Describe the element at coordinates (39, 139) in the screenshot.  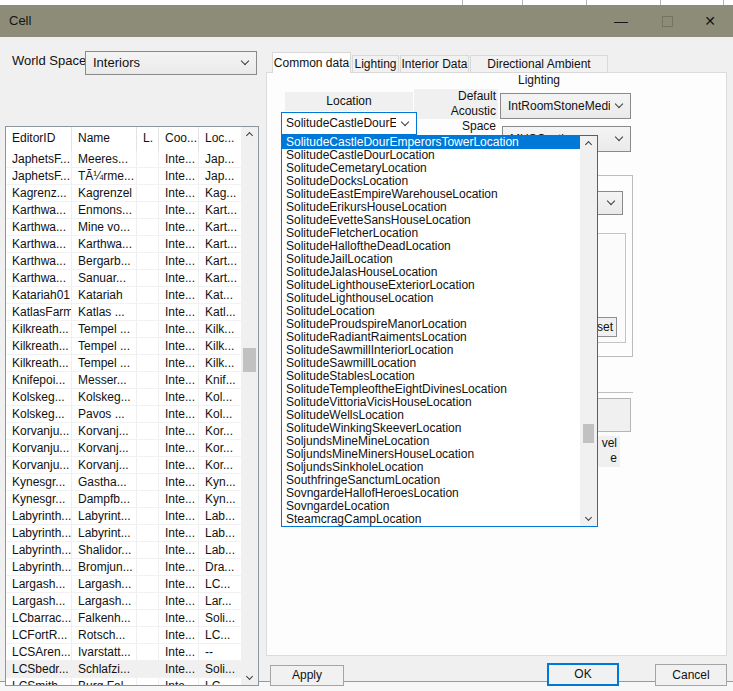
I see `column-header-editorid: EditorID` at that location.